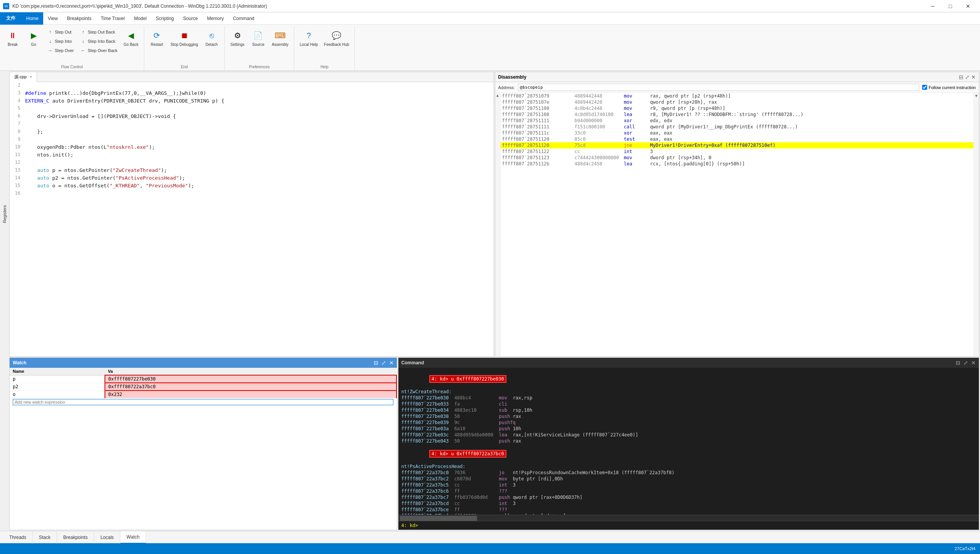 The height and width of the screenshot is (554, 980). I want to click on feedback-hub-label: Feedback Hub, so click(336, 45).